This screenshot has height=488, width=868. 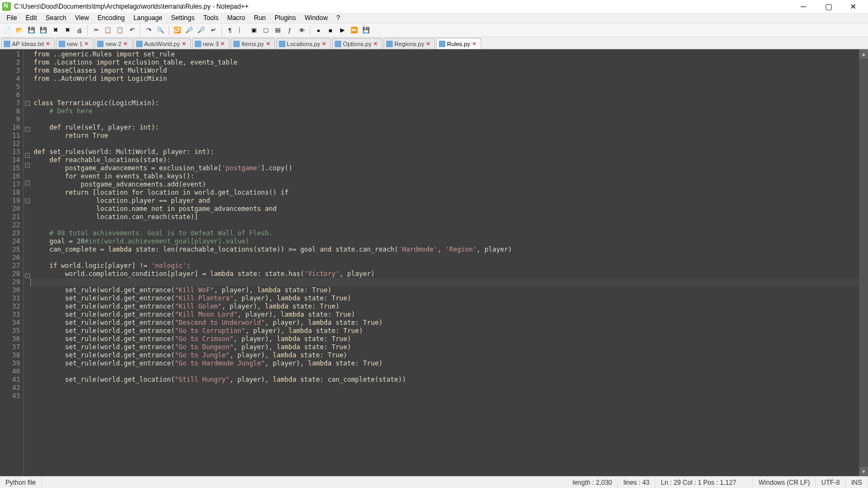 What do you see at coordinates (318, 30) in the screenshot?
I see `record-button: ●` at bounding box center [318, 30].